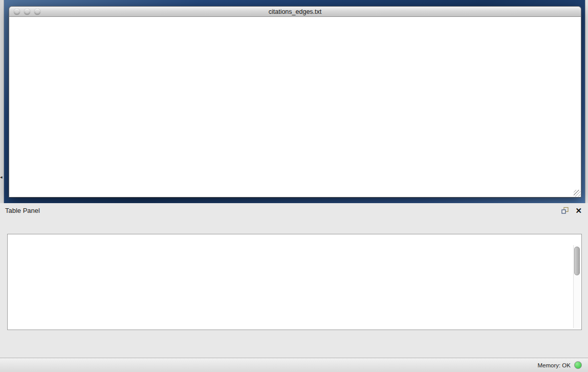  I want to click on zoom-window-icon, so click(37, 12).